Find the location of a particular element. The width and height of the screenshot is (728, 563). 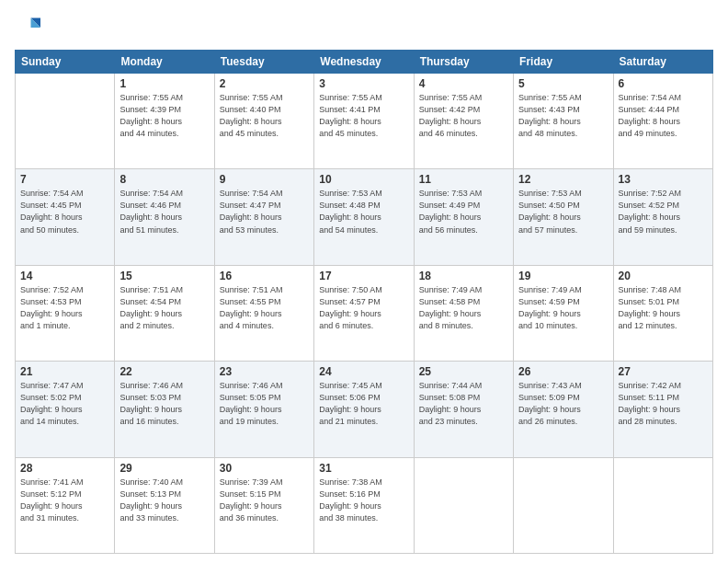

day-info: Sunrise: 7:46 AM Sunset: 5:03 PM Dayligh… is located at coordinates (164, 404).